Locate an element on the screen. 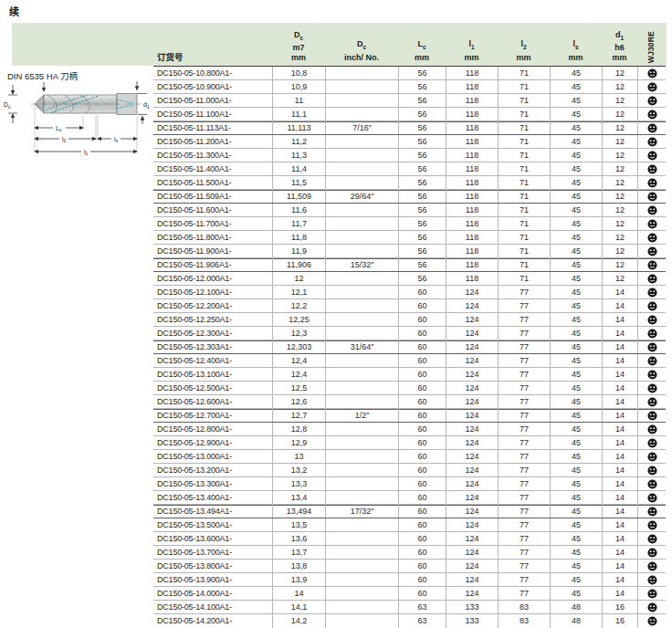 This screenshot has height=628, width=672. table-row: DC150-05-13.500A1-13,560124774514 is located at coordinates (409, 526).